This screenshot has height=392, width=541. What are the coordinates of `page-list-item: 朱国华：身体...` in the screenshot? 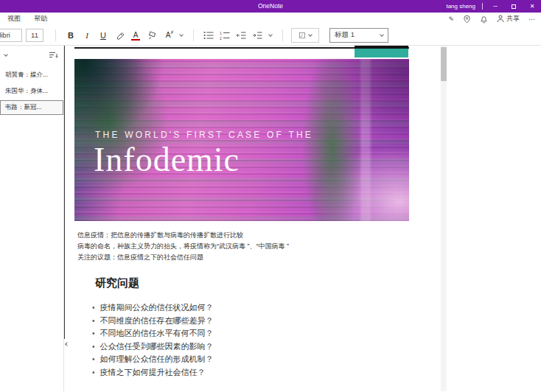 It's located at (32, 91).